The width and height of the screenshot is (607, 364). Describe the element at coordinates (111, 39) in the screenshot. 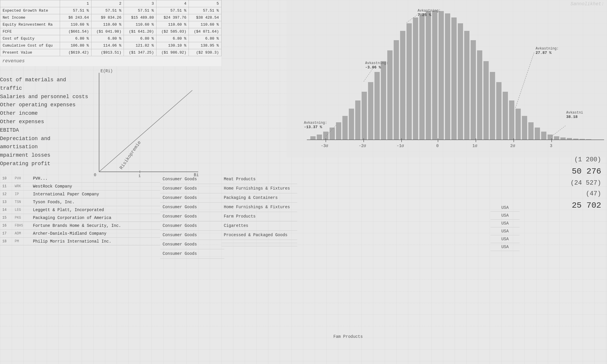

I see `table-row: Cost of Equity 6.80 % 6.80 % 6.80 % 6.80…` at that location.